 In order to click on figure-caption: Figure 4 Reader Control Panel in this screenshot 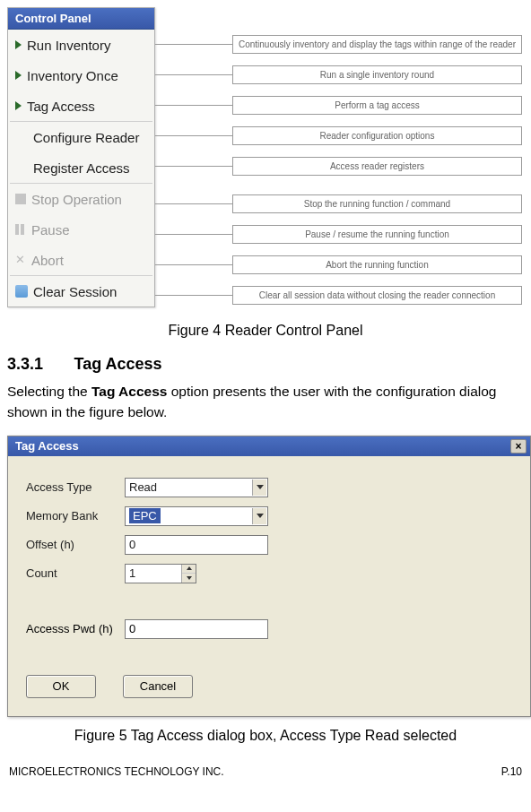, I will do `click(266, 331)`.